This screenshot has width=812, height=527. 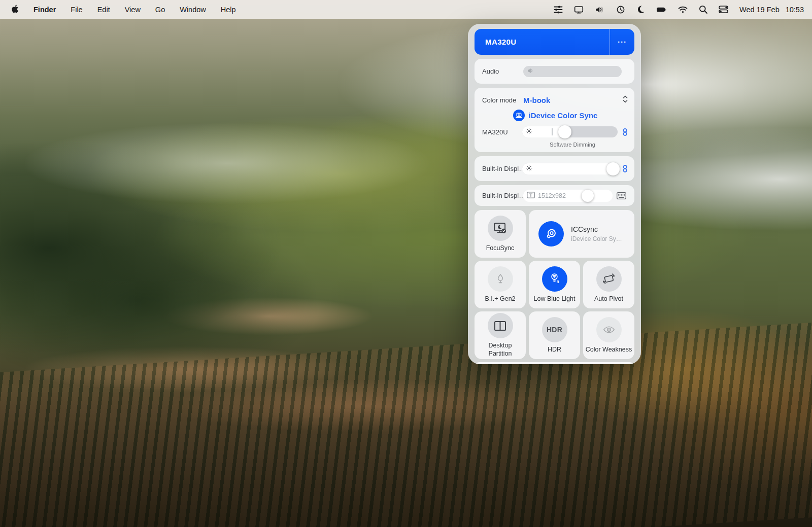 I want to click on menu-window: Window, so click(x=193, y=10).